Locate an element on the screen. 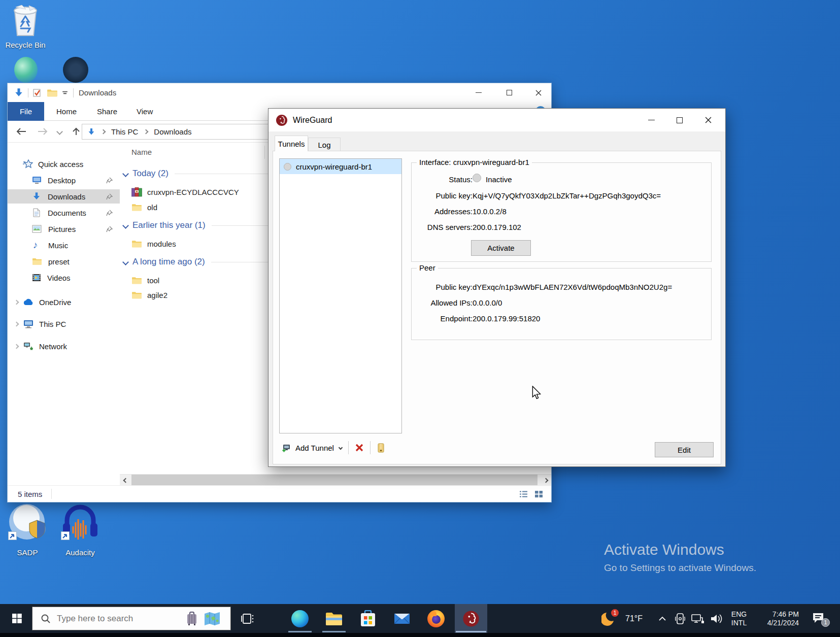 The height and width of the screenshot is (637, 840). audacity-icon: Audacity is located at coordinates (80, 532).